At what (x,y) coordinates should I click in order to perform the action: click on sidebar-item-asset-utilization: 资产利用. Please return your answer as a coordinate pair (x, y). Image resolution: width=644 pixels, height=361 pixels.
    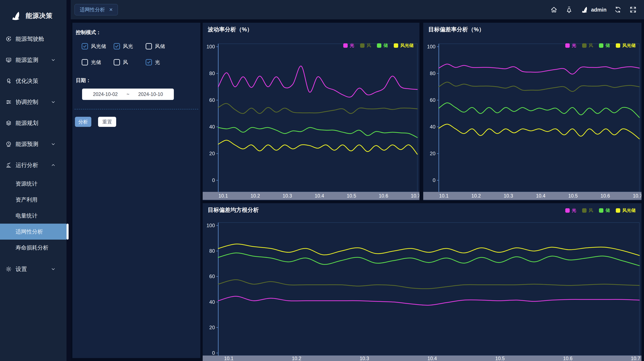
    Looking at the image, I should click on (33, 200).